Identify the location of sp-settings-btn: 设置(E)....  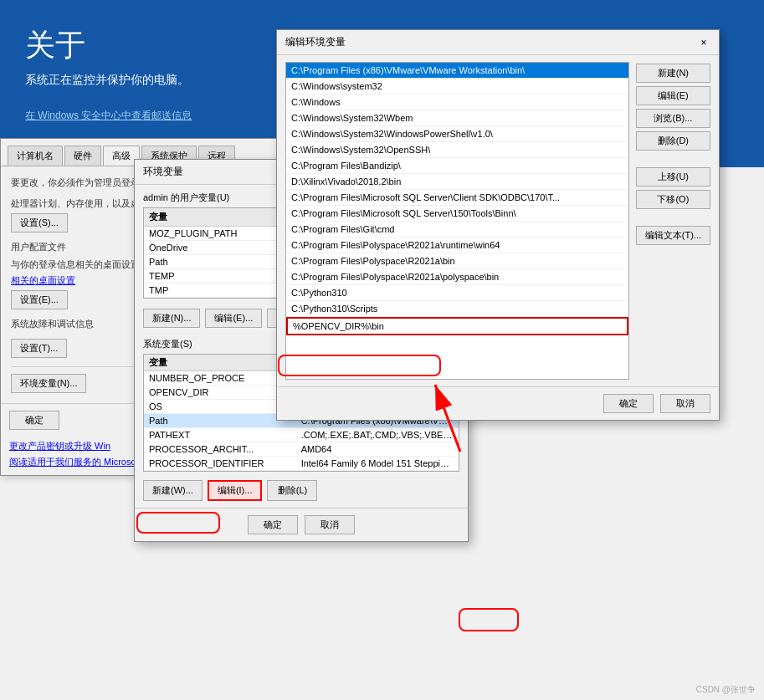
(39, 299).